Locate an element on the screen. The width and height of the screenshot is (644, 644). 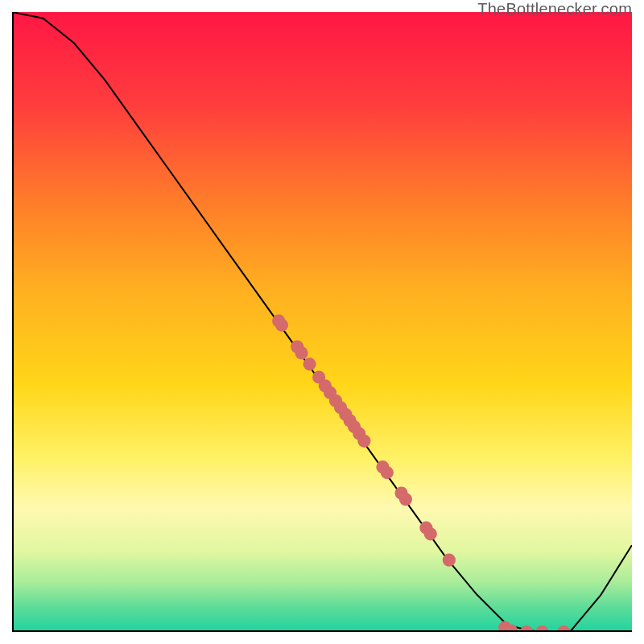
watermark-label: TheBottlenecker.com is located at coordinates (555, 10).